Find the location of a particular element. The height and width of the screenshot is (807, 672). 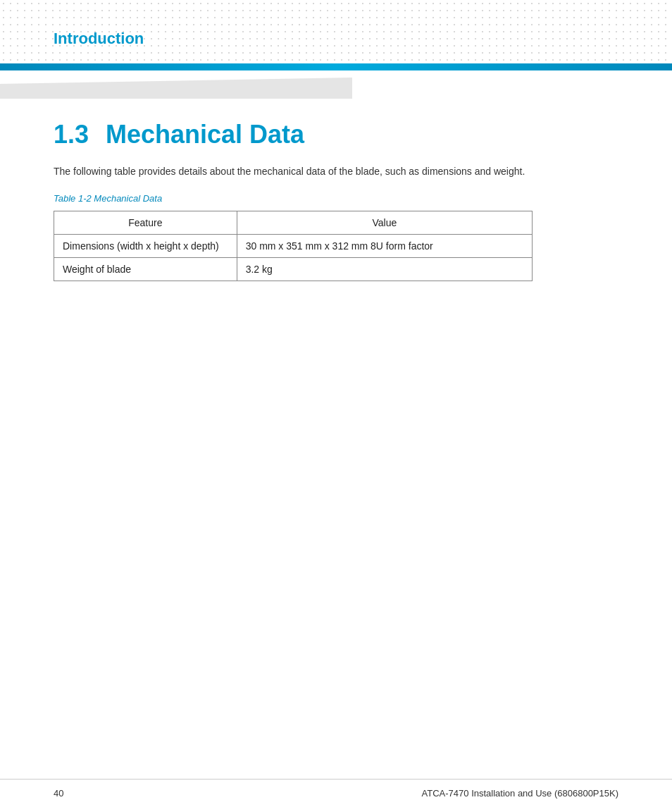

table-row: Weight of blade 3.2 kg is located at coordinates (293, 269).